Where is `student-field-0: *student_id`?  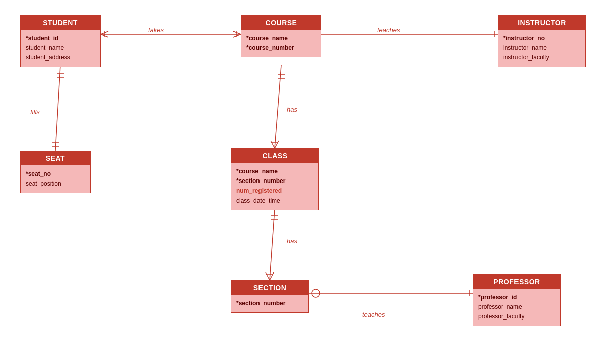 student-field-0: *student_id is located at coordinates (60, 38).